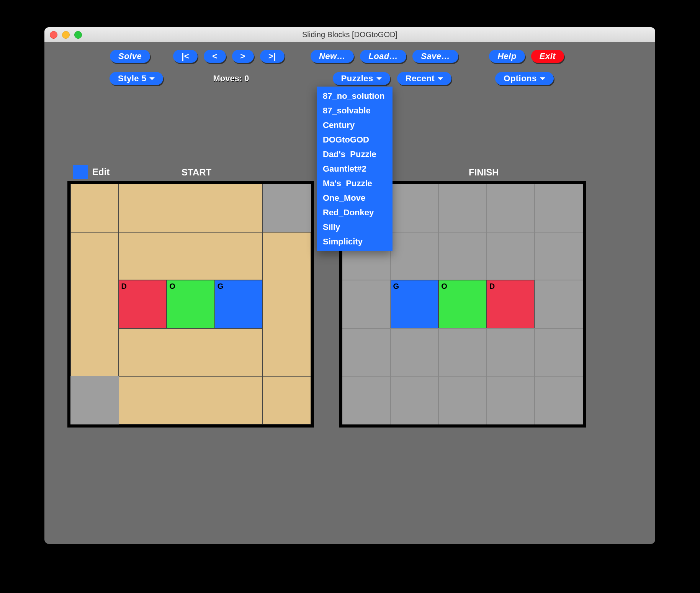 The width and height of the screenshot is (700, 593). I want to click on solve-button: Solve, so click(130, 56).